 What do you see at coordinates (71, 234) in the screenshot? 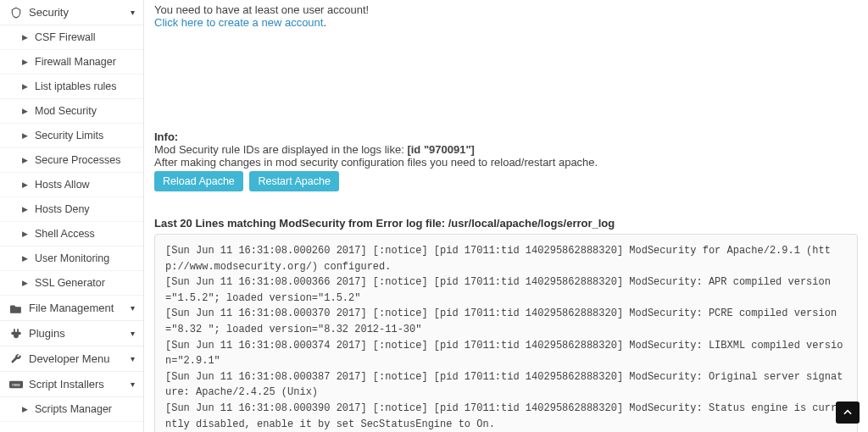
I see `sidebar-item-shell-access: ▶Shell Access` at bounding box center [71, 234].